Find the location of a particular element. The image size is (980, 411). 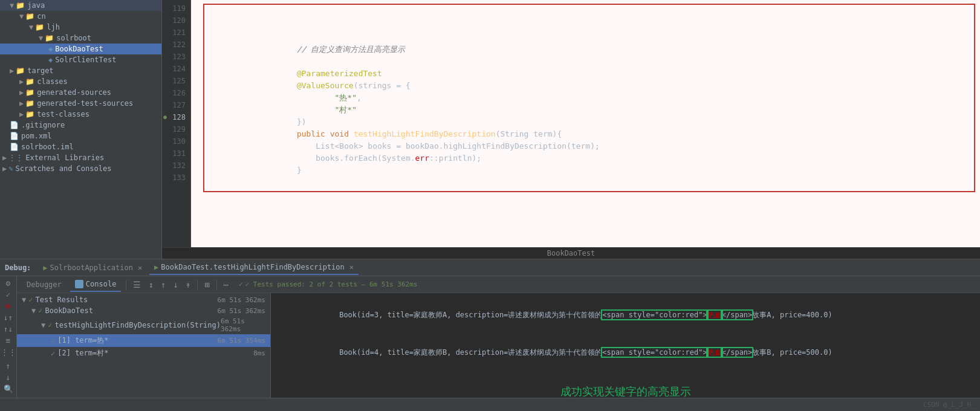

sidebar-item-solrboot: ▼ 📁 solrboot is located at coordinates (81, 38).